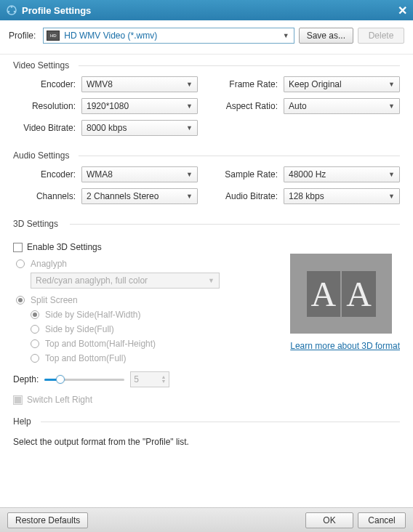 Image resolution: width=413 pixels, height=532 pixels. I want to click on profile-select: HD HD WMV Video (*.wmv) ▼, so click(169, 36).